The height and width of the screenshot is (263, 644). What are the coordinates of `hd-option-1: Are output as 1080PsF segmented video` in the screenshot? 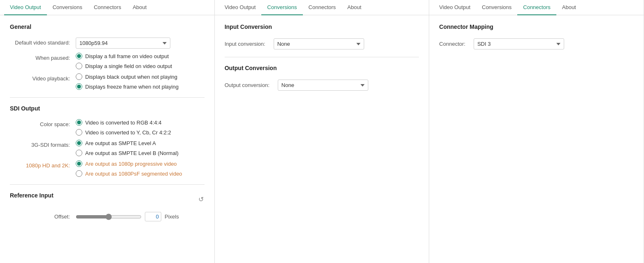 It's located at (129, 174).